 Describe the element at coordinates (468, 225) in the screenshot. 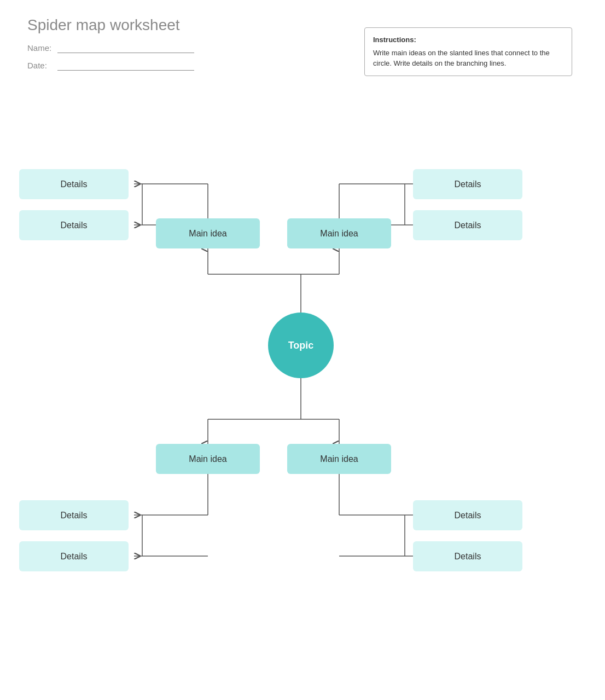

I see `detail-box-4: Details` at that location.